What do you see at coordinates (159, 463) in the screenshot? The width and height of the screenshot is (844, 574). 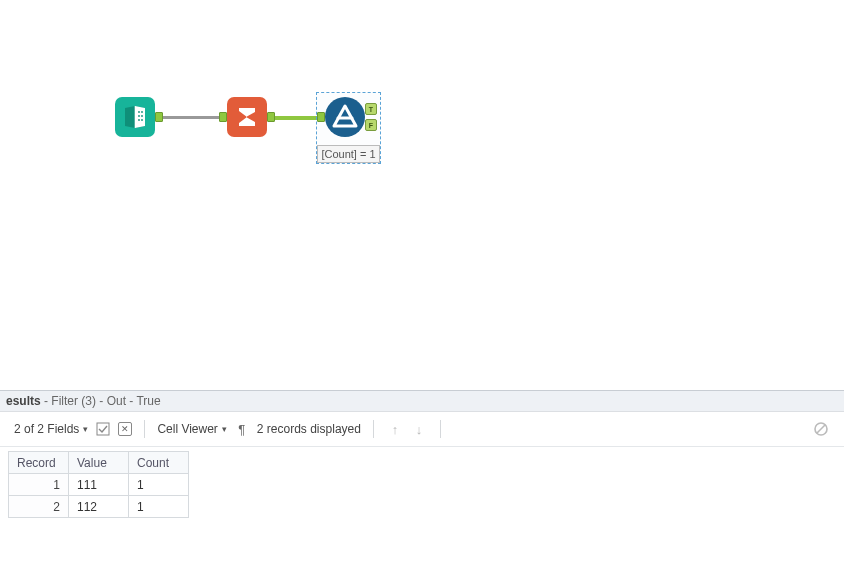 I see `col-count: Count` at bounding box center [159, 463].